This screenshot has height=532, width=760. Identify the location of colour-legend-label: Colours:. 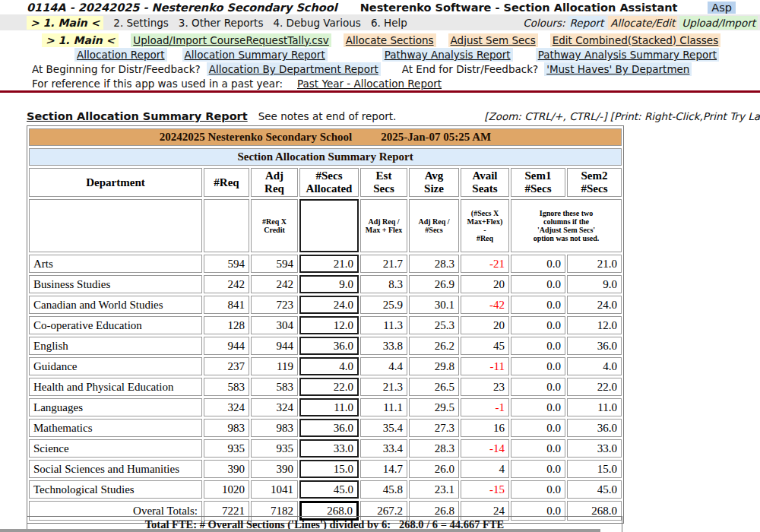
(544, 23).